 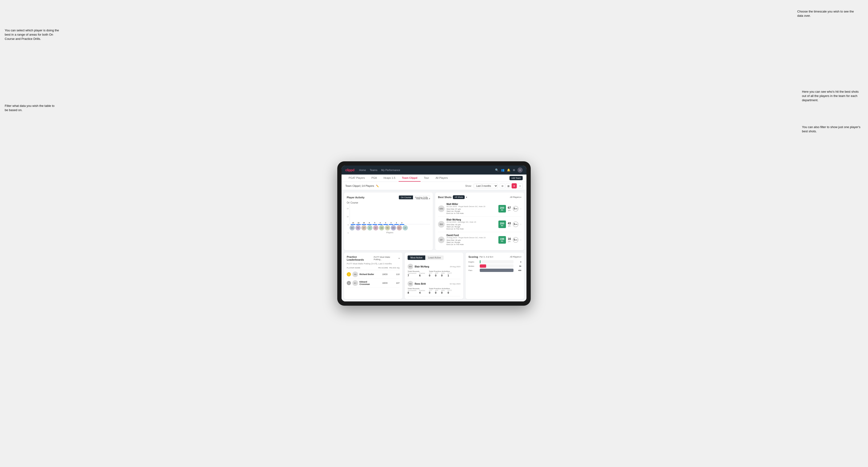 What do you see at coordinates (369, 223) in the screenshot?
I see `bar-label: 9` at bounding box center [369, 223].